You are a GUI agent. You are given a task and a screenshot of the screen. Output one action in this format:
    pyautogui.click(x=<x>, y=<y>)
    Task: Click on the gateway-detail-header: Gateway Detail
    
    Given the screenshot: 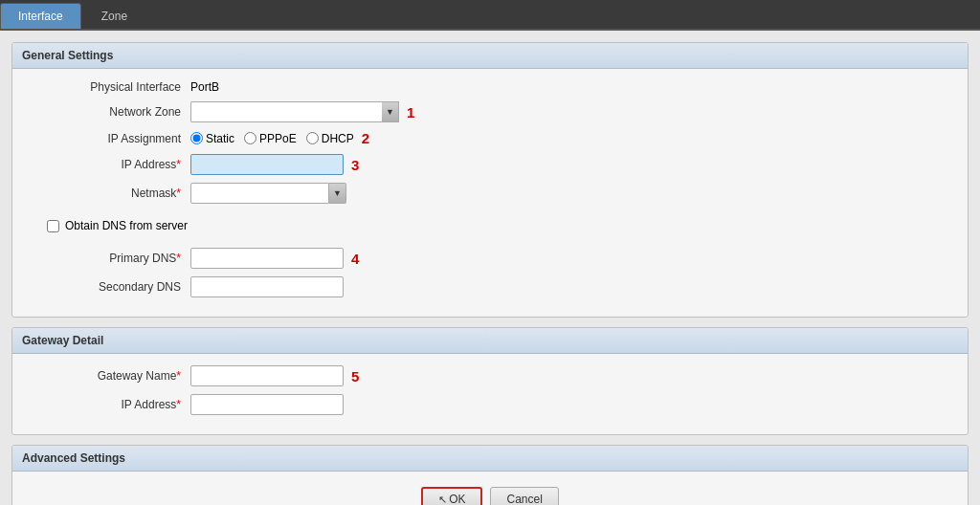 What is the action you would take?
    pyautogui.click(x=490, y=340)
    